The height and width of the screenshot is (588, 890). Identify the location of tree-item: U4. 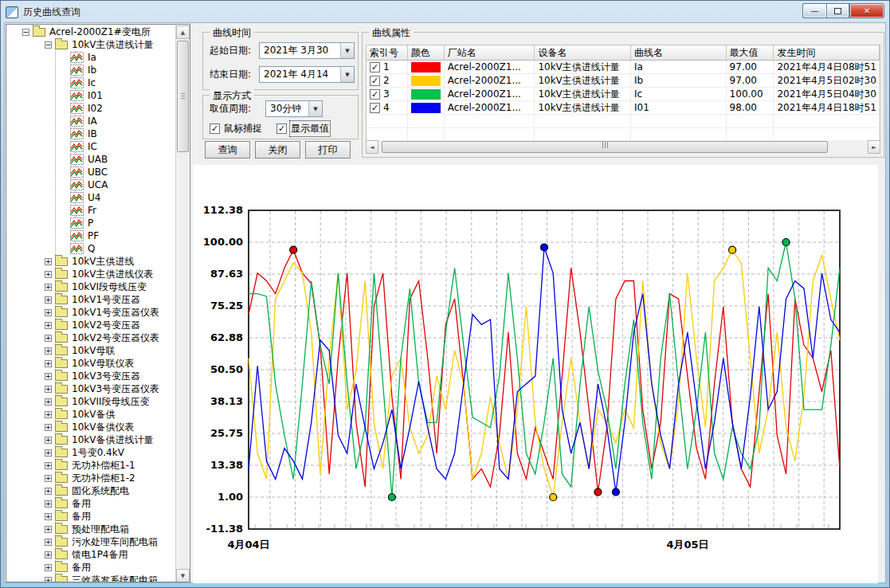
(53, 198).